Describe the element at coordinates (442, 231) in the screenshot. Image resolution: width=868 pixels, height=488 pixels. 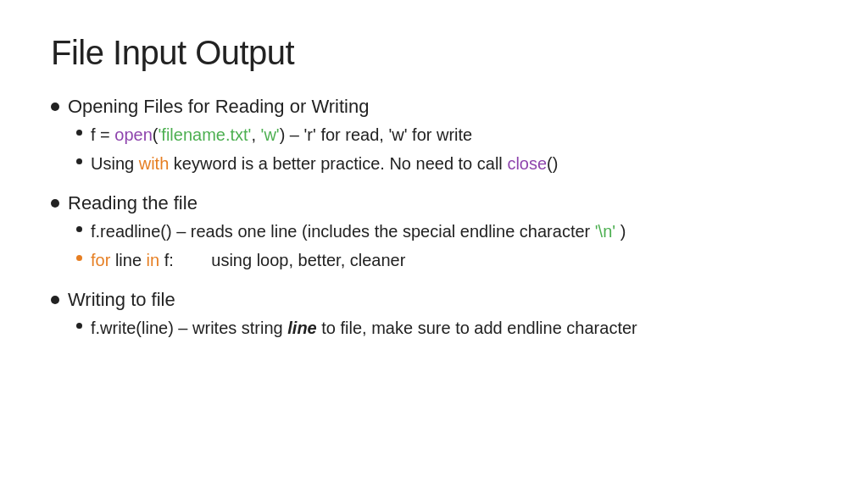
I see `list-item-readline: f.readline() – reads one line (includes …` at that location.